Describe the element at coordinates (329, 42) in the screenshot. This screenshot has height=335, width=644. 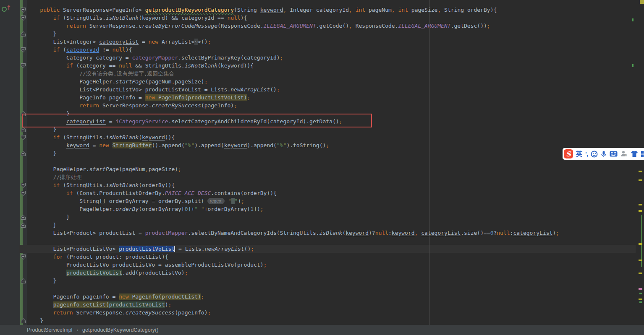
I see `code-line: List<Integer> categoryList = new ArrayLi…` at that location.